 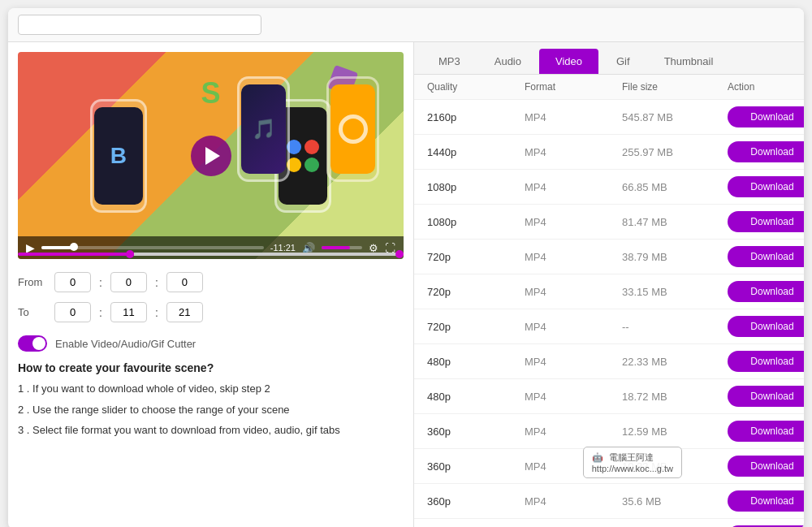 What do you see at coordinates (609, 117) in the screenshot?
I see `table-row: 2160pMP4545.87 MBDownload` at bounding box center [609, 117].